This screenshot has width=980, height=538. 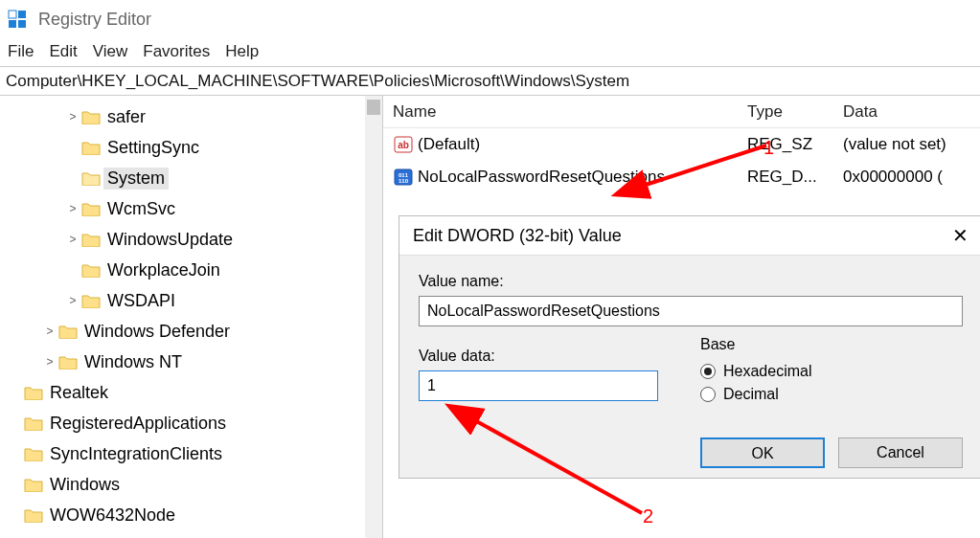 I want to click on value-type: REG_SZ, so click(x=786, y=145).